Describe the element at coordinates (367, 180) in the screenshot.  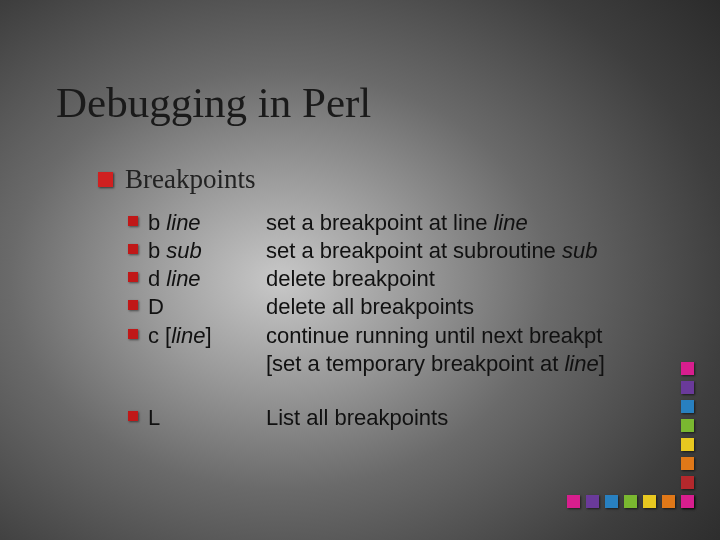
I see `section-header: Breakpoints` at that location.